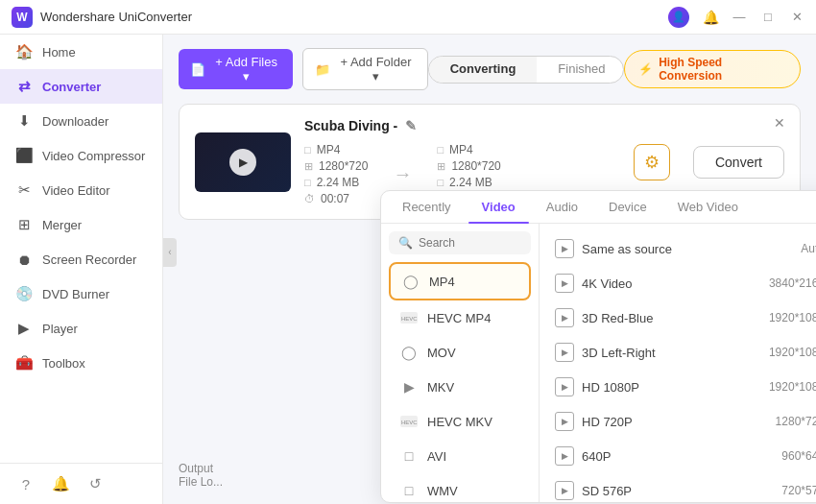 Image resolution: width=816 pixels, height=504 pixels. Describe the element at coordinates (236, 69) in the screenshot. I see `add-files-button: 📄 Converting + Add Files ▾` at that location.